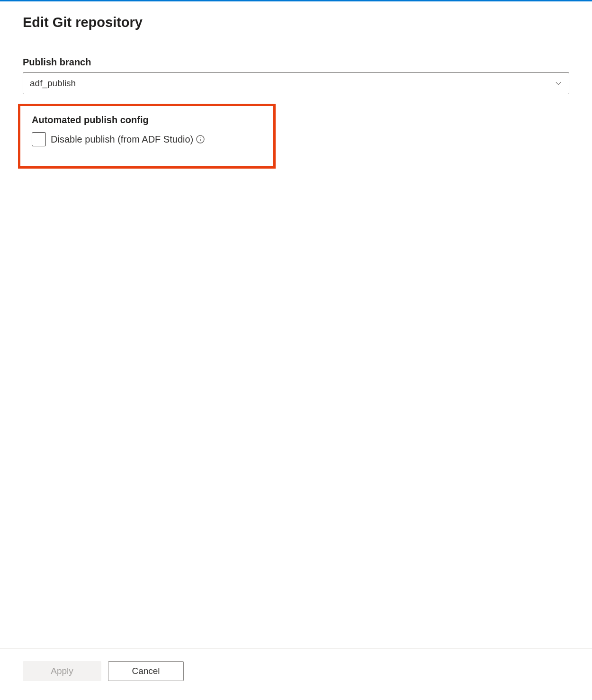 The width and height of the screenshot is (592, 700). Describe the element at coordinates (62, 671) in the screenshot. I see `apply-button: Apply` at that location.